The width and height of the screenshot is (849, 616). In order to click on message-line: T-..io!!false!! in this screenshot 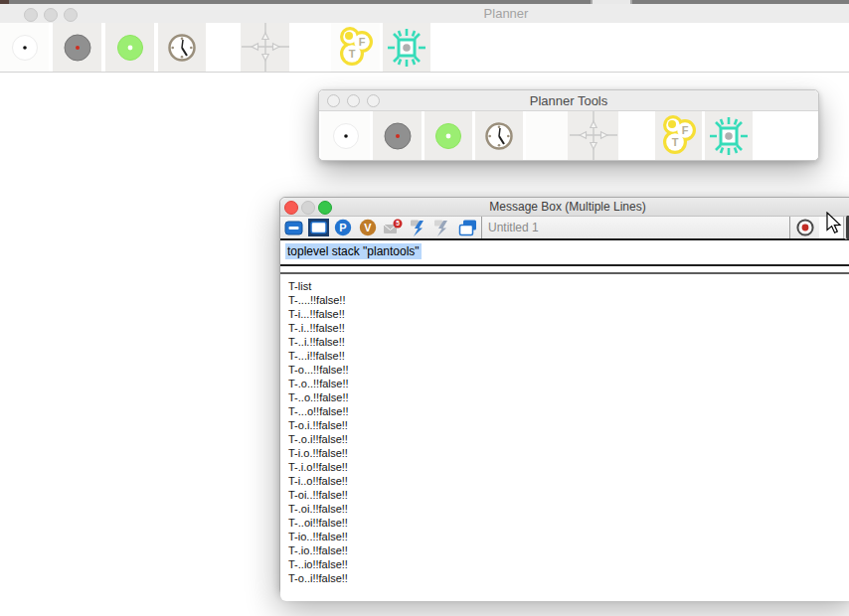, I will do `click(569, 564)`.